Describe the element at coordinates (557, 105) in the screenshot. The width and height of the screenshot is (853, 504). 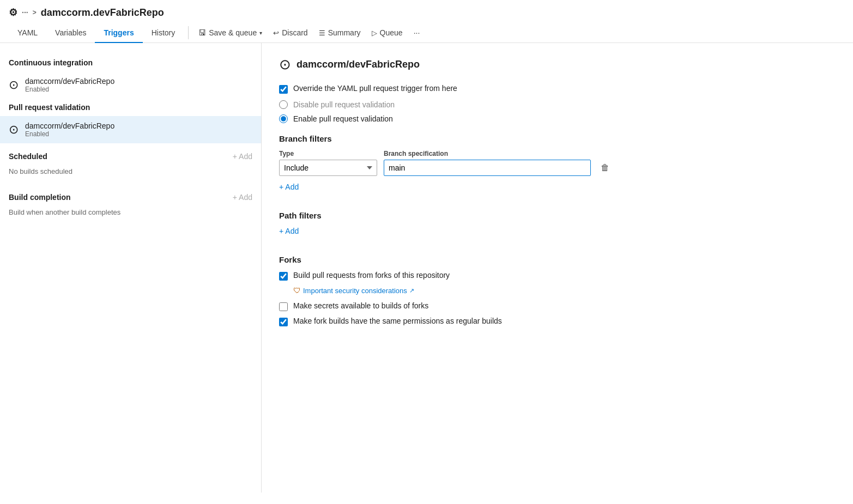
I see `disable-radio-row: Disable pull request validation` at that location.